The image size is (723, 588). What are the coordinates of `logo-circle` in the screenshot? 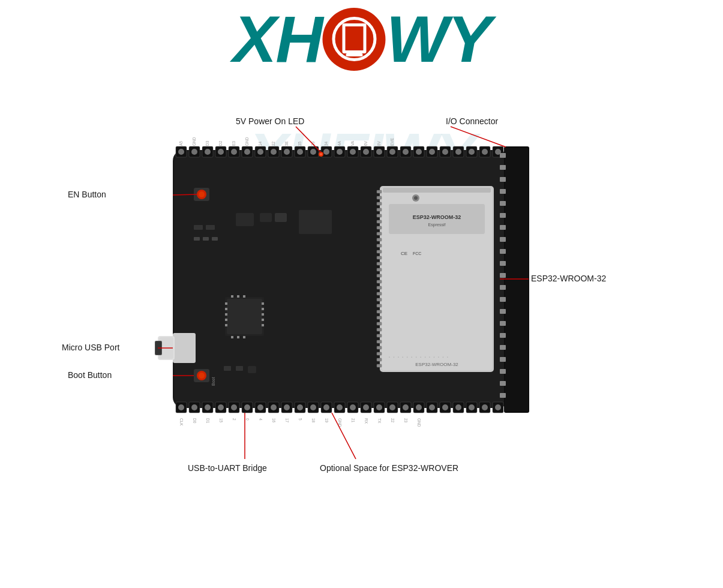 It's located at (354, 40).